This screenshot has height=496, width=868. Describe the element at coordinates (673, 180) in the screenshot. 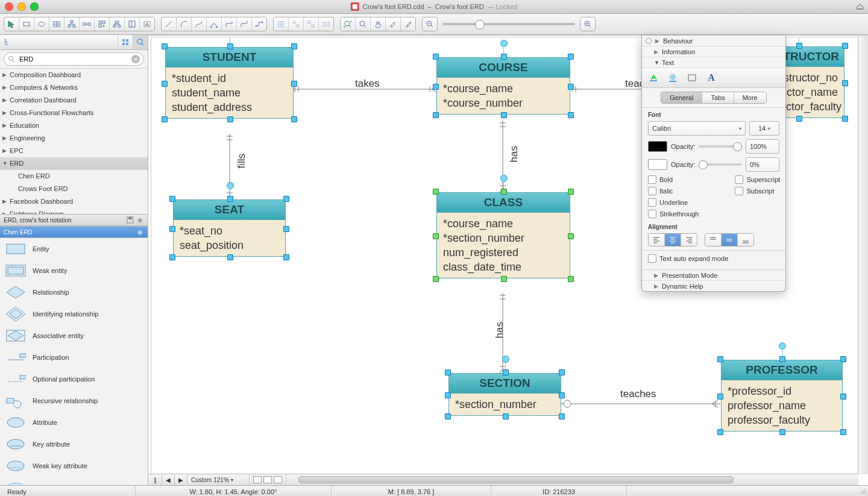

I see `bold-checkbox: Bold` at that location.